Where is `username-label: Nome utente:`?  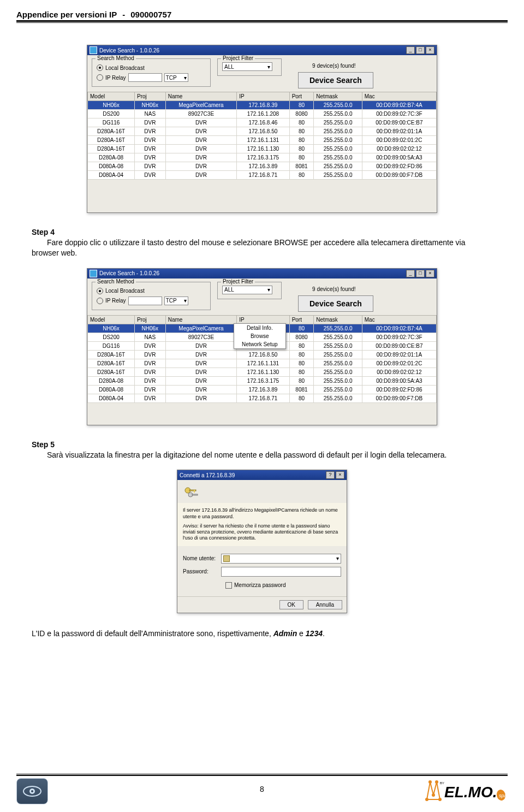 username-label: Nome utente: is located at coordinates (202, 558).